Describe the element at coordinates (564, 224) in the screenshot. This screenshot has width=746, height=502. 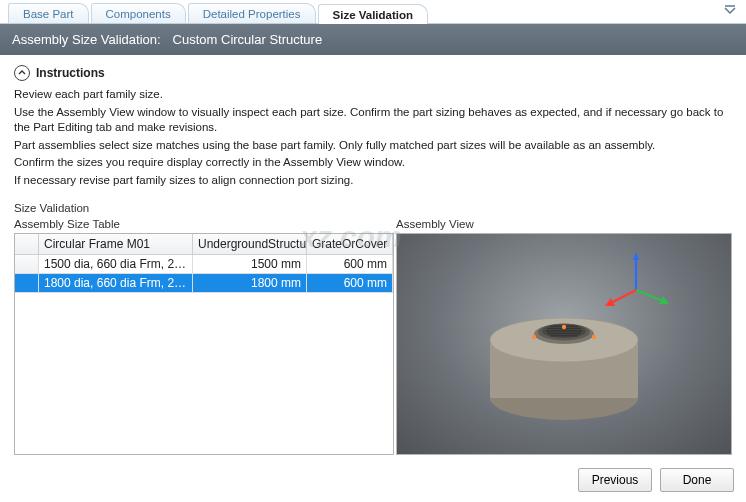
I see `assembly-view-label: Assembly View` at that location.